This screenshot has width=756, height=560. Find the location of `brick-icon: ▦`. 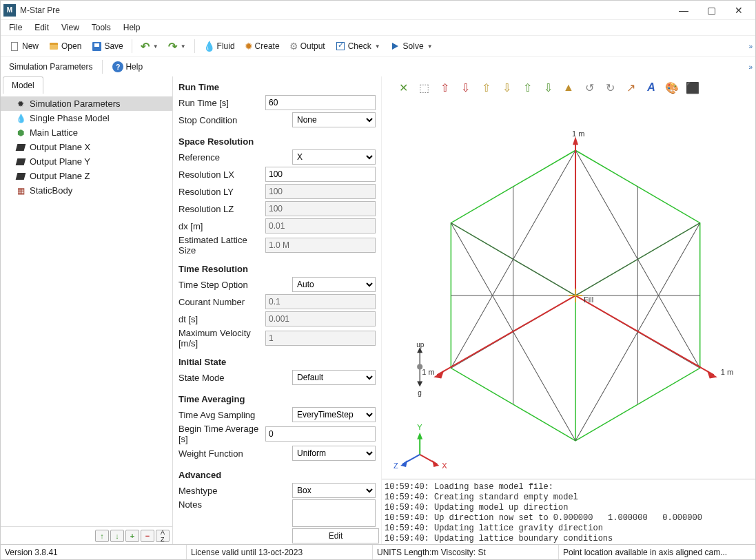

brick-icon: ▦ is located at coordinates (21, 191).